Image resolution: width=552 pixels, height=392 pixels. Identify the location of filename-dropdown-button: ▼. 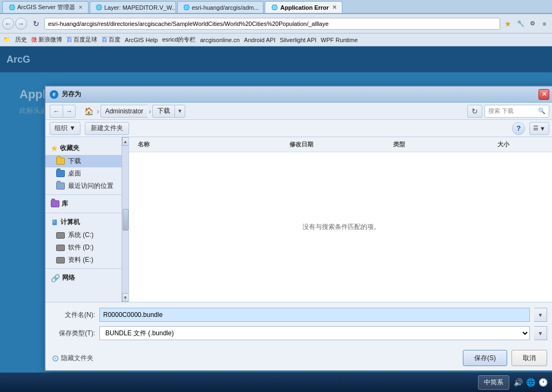
(541, 315).